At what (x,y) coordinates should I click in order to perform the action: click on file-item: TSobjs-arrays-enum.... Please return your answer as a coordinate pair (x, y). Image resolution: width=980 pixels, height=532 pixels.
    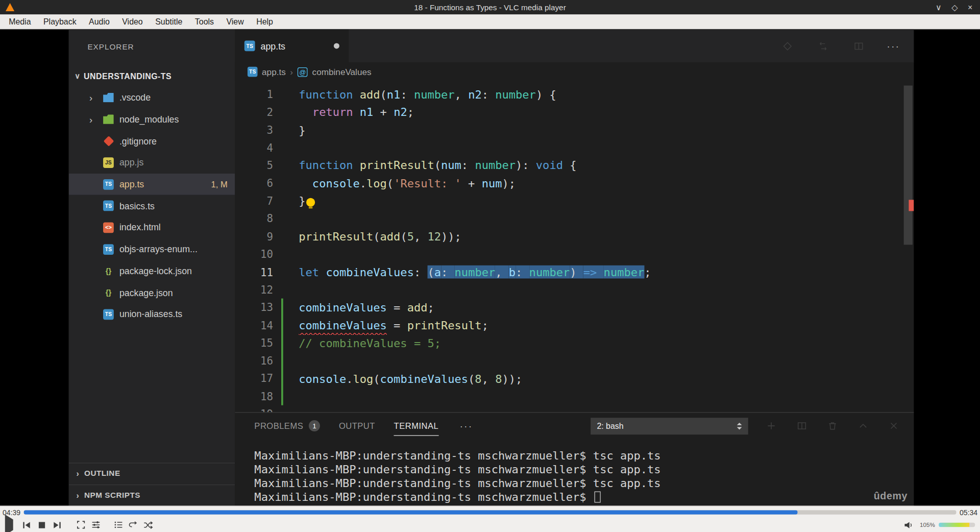
    Looking at the image, I should click on (152, 249).